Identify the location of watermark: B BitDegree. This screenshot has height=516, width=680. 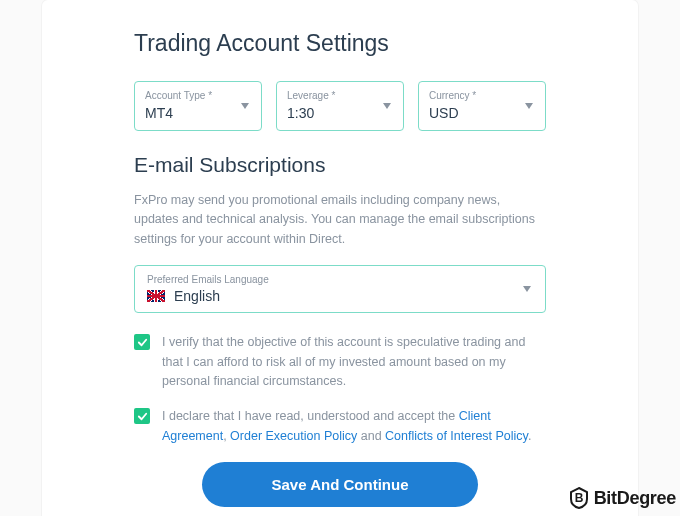
(622, 498).